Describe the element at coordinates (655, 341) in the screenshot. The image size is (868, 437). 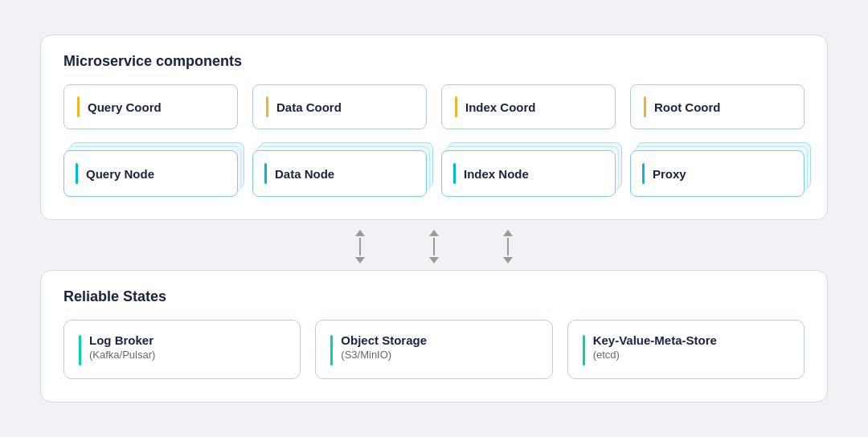
I see `card-title: Key-Value-Meta-Store` at that location.